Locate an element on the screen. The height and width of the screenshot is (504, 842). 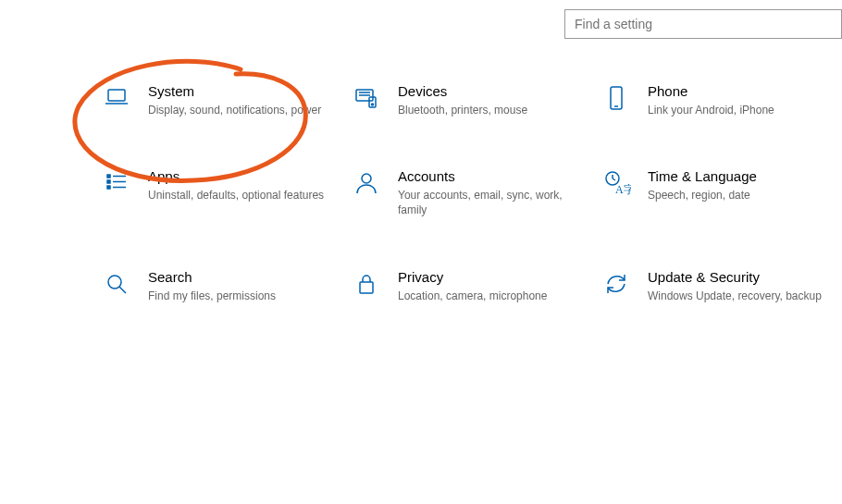
tile-desc: Bluetooth, printers, mouse is located at coordinates (491, 110).